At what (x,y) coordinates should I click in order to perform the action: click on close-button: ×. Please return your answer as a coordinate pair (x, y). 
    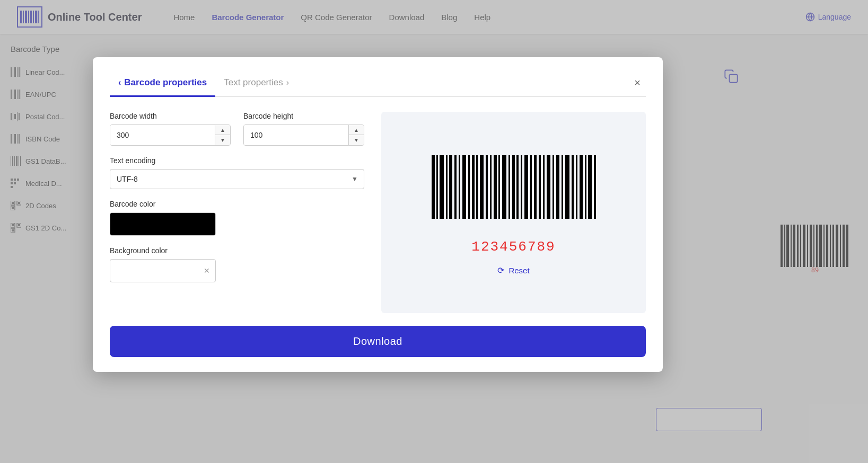
    Looking at the image, I should click on (637, 83).